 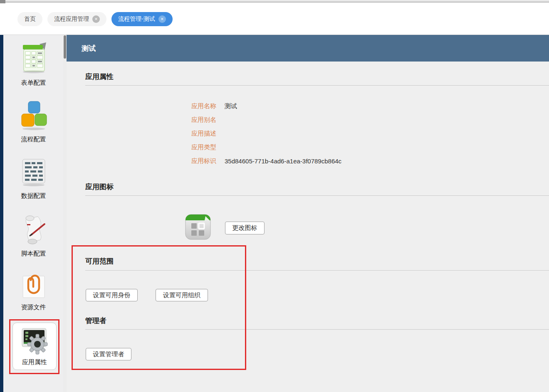 I want to click on sidebar-scrollbar, so click(x=65, y=214).